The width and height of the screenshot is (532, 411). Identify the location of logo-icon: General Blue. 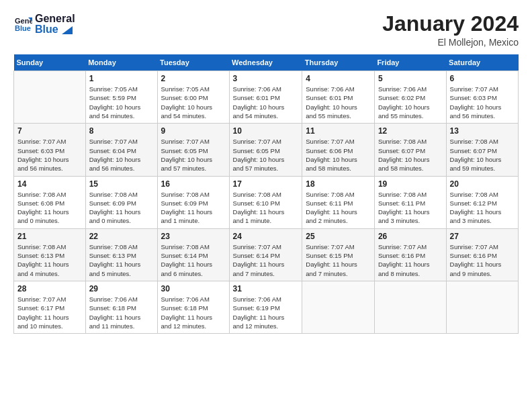
(23, 24).